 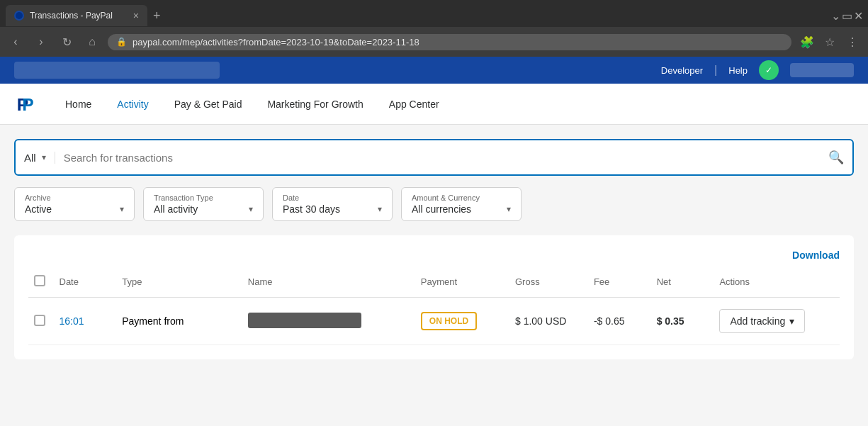 I want to click on filters-row: Archive Active ▾ Transaction Type All ac…, so click(x=434, y=204).